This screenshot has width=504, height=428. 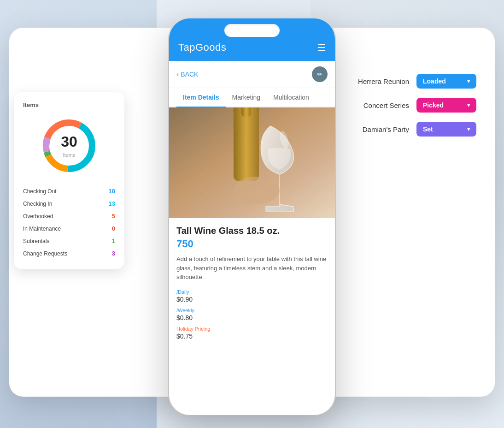 I want to click on price-daily-label: /Daily, so click(x=252, y=292).